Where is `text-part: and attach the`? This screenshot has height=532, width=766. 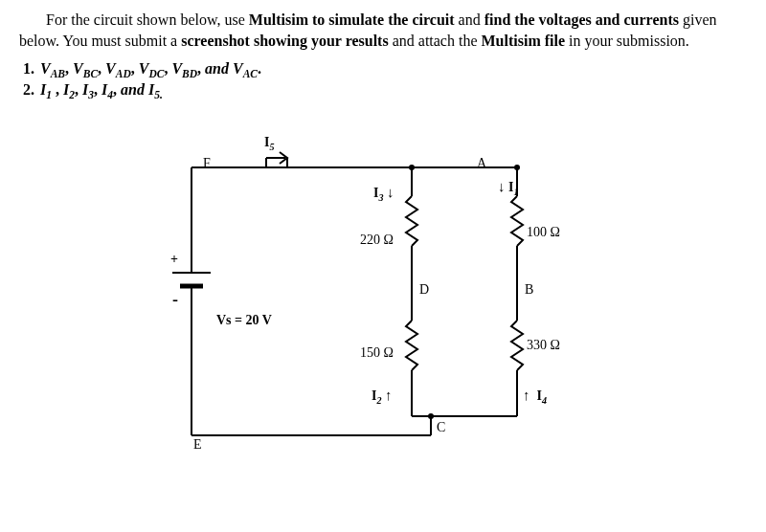 text-part: and attach the is located at coordinates (435, 40).